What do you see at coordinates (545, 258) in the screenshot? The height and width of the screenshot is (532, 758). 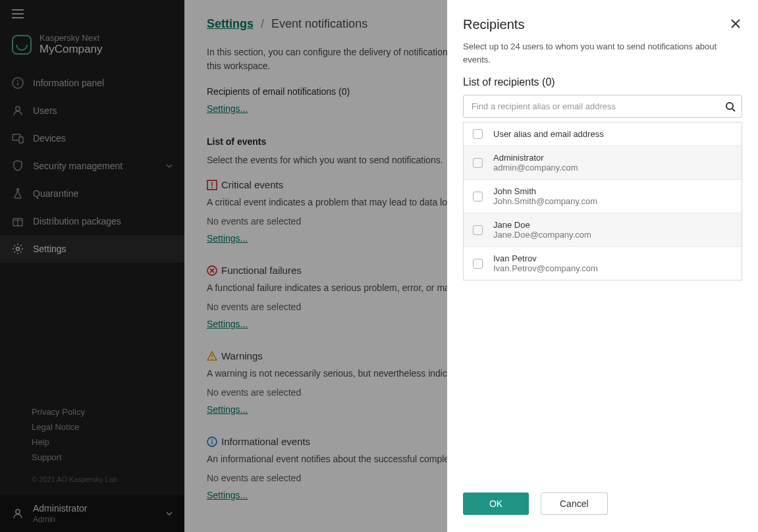 I see `recipient-alias: Ivan Petrov` at bounding box center [545, 258].